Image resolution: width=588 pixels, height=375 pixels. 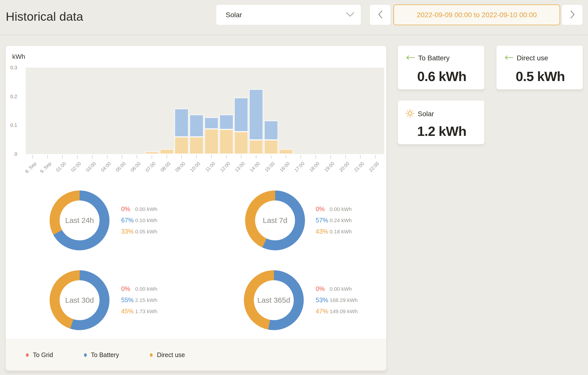 I want to click on donut-period-label: Last 365d, so click(x=274, y=300).